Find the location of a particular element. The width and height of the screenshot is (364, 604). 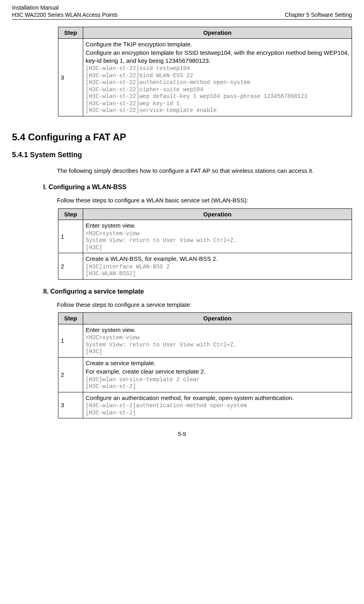

header-divider is located at coordinates (182, 19).